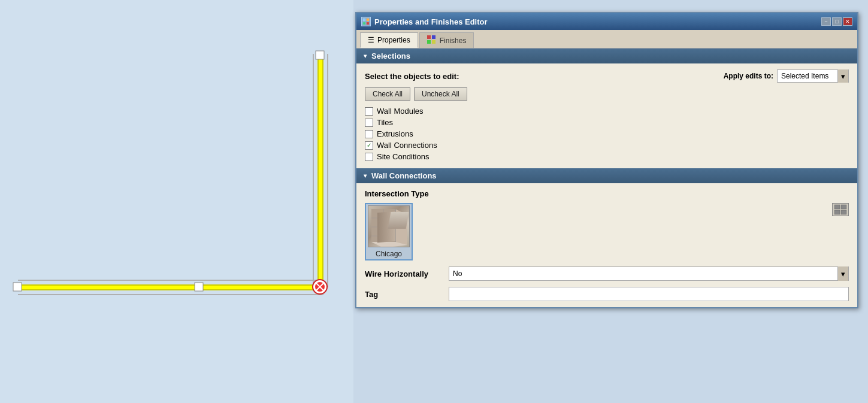  What do you see at coordinates (649, 294) in the screenshot?
I see `tag-input` at bounding box center [649, 294].